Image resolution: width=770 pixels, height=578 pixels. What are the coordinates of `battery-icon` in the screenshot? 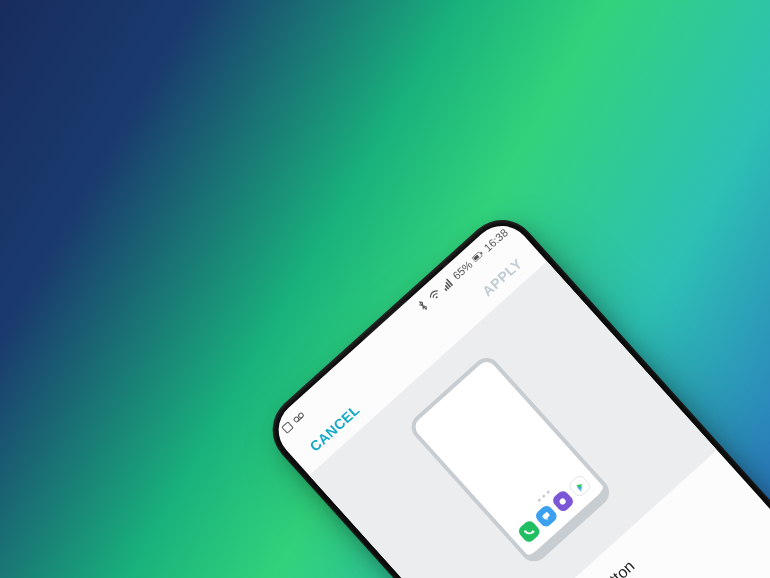 It's located at (478, 256).